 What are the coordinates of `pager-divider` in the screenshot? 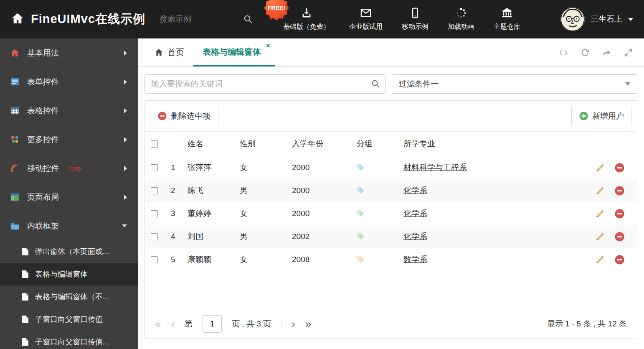 It's located at (281, 324).